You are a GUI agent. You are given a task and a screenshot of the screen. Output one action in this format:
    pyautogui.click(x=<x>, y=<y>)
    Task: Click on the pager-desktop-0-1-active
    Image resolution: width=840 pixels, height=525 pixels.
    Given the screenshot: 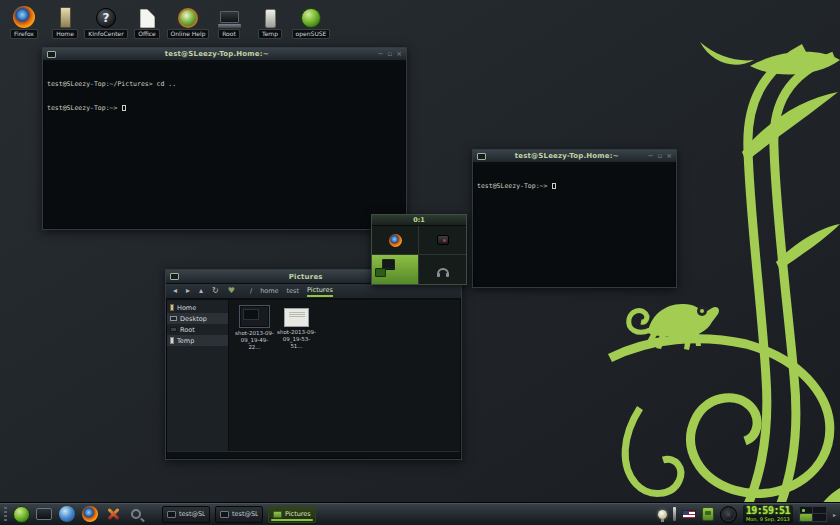 What is the action you would take?
    pyautogui.click(x=396, y=270)
    